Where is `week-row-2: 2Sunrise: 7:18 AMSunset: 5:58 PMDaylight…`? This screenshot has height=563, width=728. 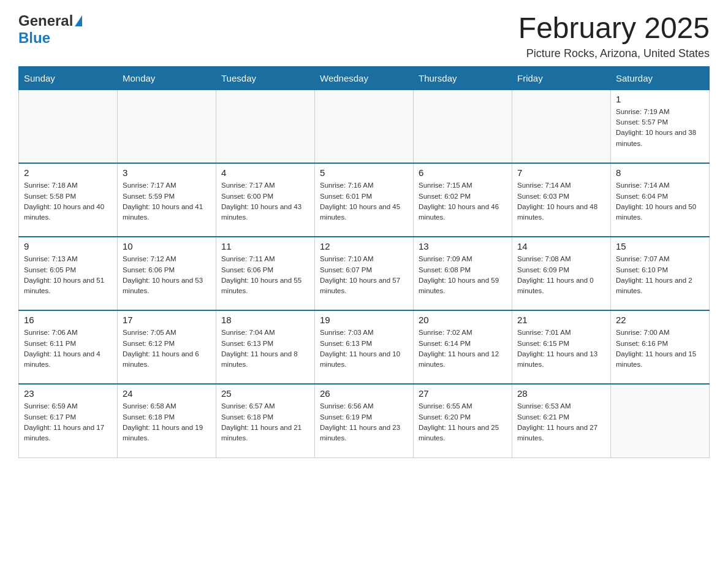
week-row-2: 2Sunrise: 7:18 AMSunset: 5:58 PMDaylight… is located at coordinates (364, 200).